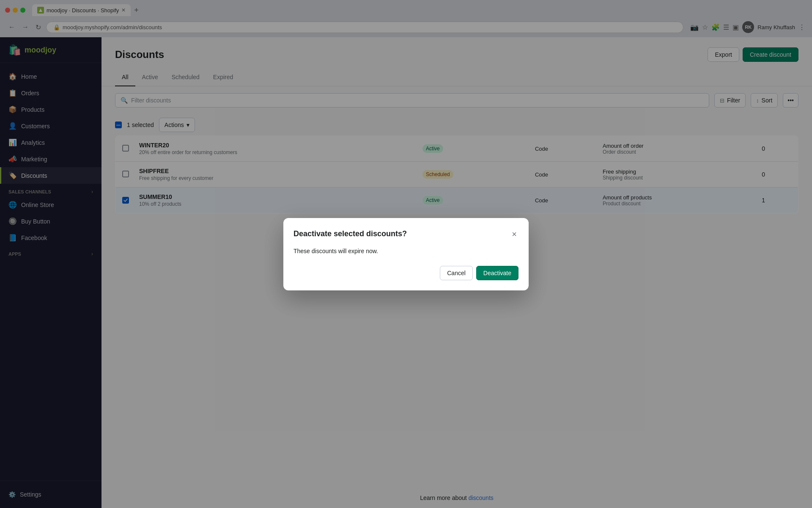 The width and height of the screenshot is (812, 508). Describe the element at coordinates (406, 254) in the screenshot. I see `deactivate-modal: Deactivate selected discounts? × These d…` at that location.